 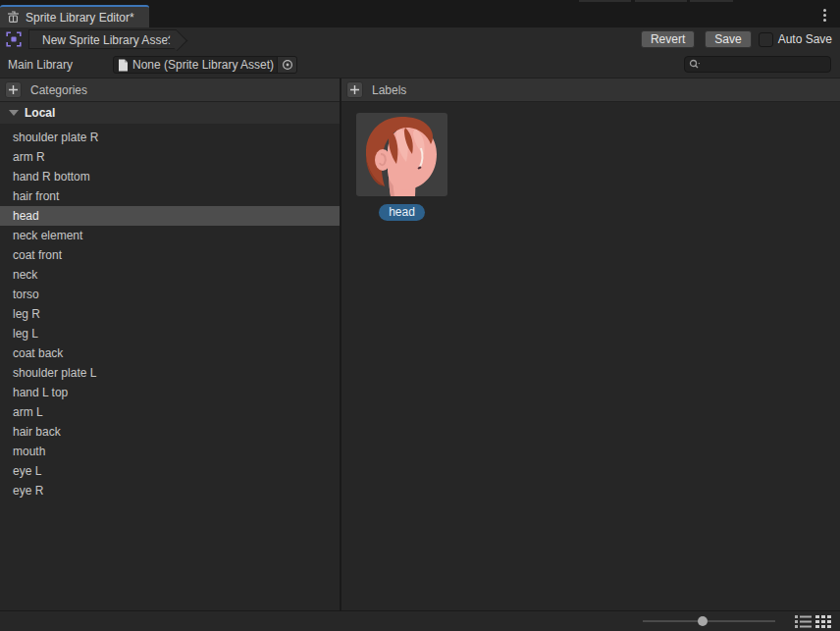 I want to click on object-picker-button, so click(x=287, y=65).